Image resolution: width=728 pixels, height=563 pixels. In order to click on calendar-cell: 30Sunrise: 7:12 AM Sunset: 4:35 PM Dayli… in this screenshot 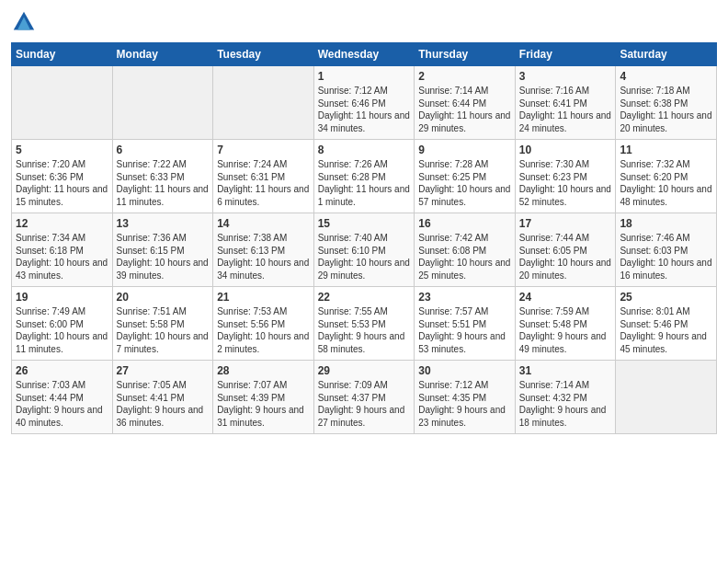, I will do `click(465, 397)`.